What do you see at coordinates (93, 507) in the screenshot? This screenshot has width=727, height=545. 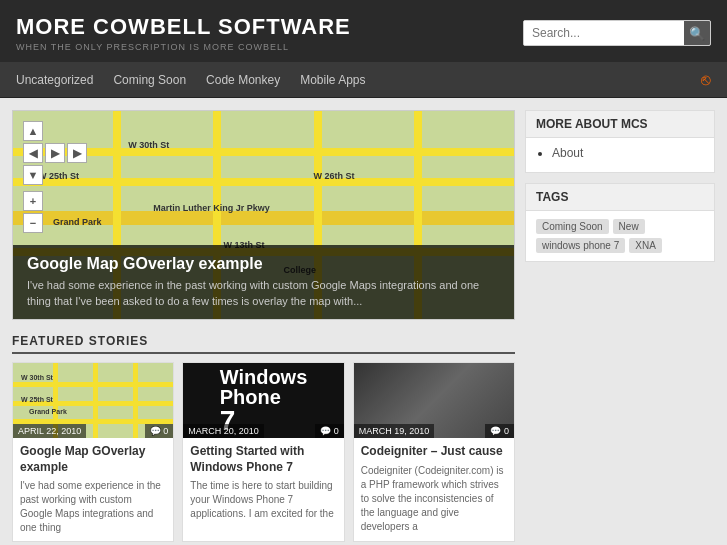 I see `story-1-excerpt: I've had some experience in the past wor…` at bounding box center [93, 507].